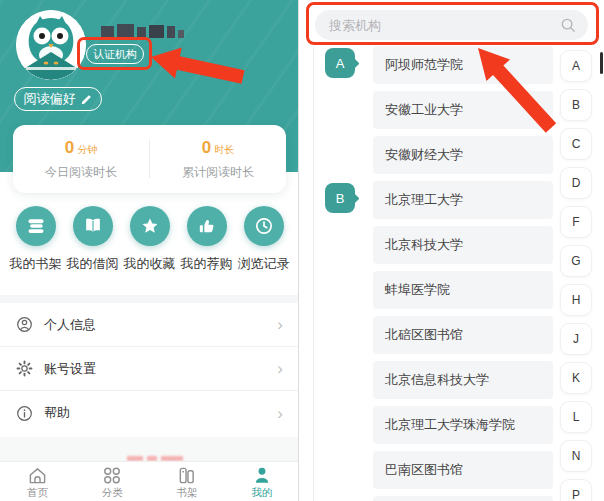 This screenshot has width=604, height=501. I want to click on alphabet-index: A B C D F G H J K L N P, so click(576, 276).